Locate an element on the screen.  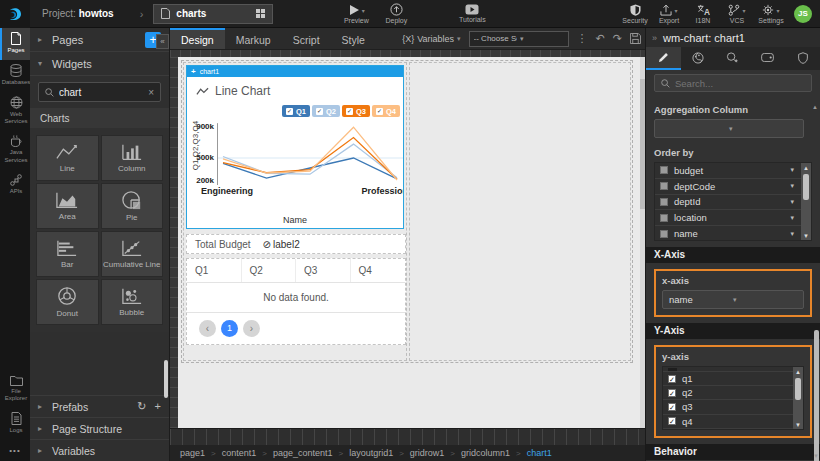
pagination-next-icon: › is located at coordinates (252, 328).